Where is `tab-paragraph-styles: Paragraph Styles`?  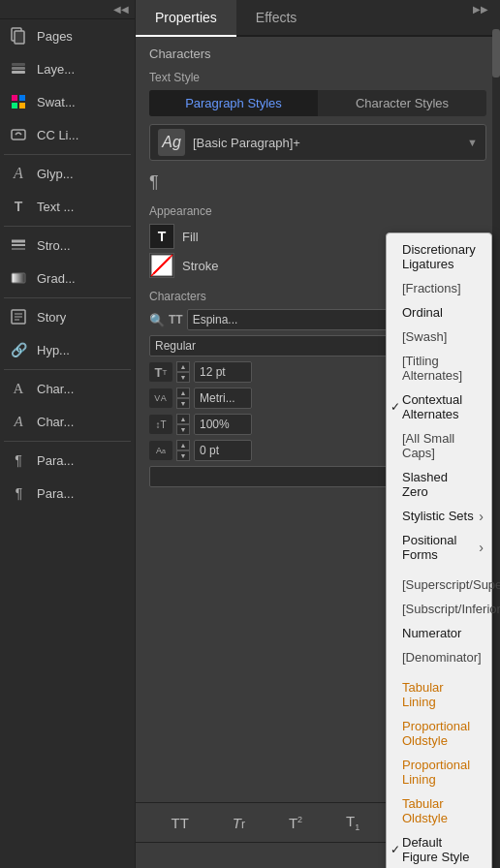 tab-paragraph-styles: Paragraph Styles is located at coordinates (234, 103).